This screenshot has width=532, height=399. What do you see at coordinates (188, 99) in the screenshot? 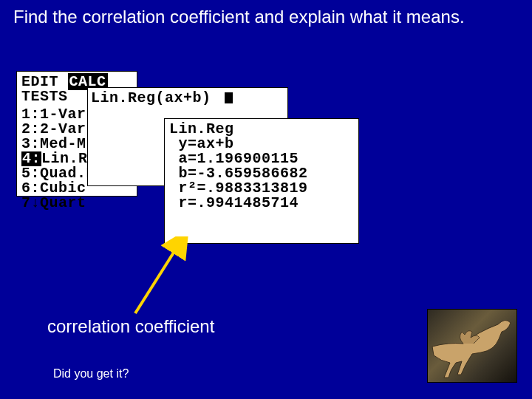
I see `calc-command-body: Lin.Reg(ax+b)` at bounding box center [188, 99].